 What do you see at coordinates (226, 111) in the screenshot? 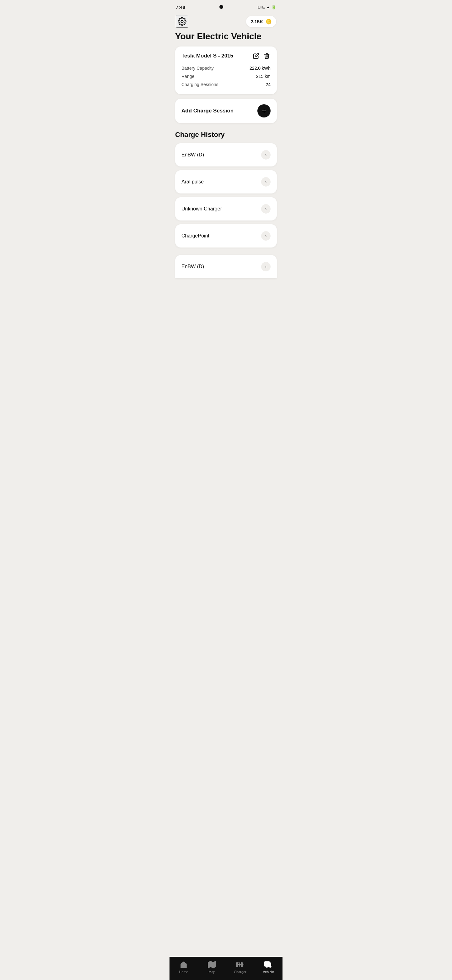
I see `add-session-card: Add Charge Session +` at bounding box center [226, 111].